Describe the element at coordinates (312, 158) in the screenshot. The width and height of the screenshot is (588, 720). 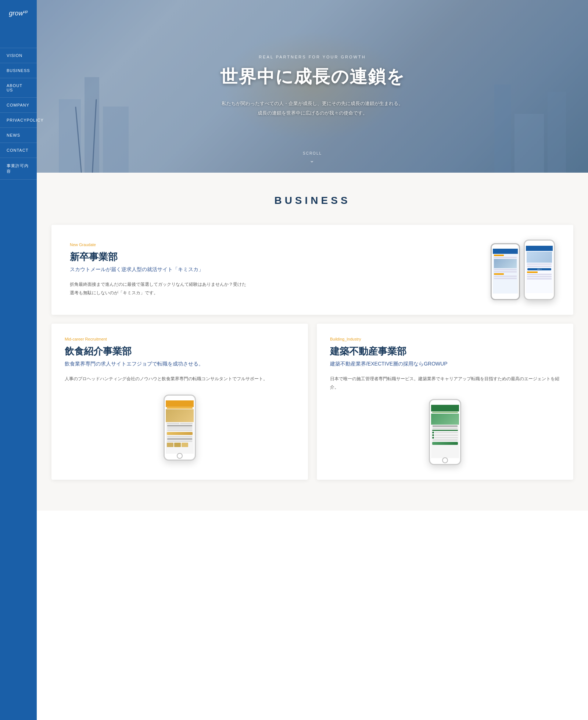
I see `hero-scroll: SCROLL ⌄` at that location.